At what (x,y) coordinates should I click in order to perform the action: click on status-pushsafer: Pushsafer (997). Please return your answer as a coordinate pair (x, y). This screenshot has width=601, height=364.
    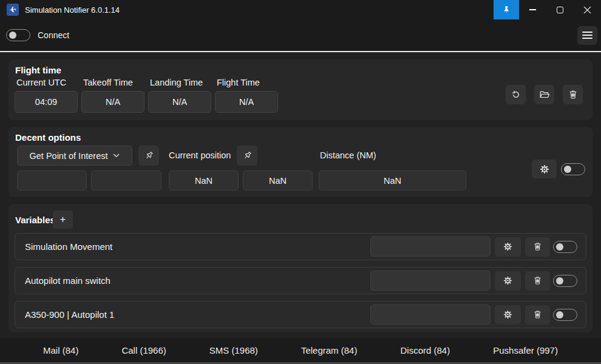
    Looking at the image, I should click on (526, 351).